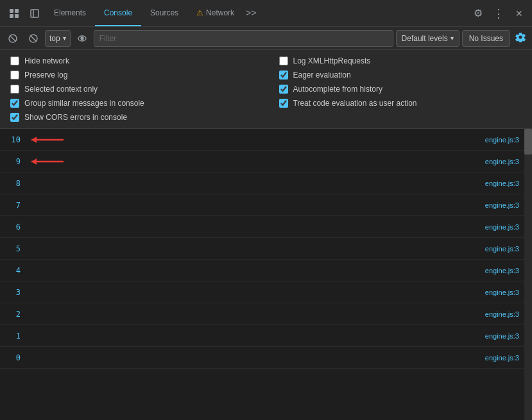 This screenshot has height=420, width=532. What do you see at coordinates (499, 13) in the screenshot?
I see `top-bar-actions: ⚙ ⋮ ✕` at bounding box center [499, 13].